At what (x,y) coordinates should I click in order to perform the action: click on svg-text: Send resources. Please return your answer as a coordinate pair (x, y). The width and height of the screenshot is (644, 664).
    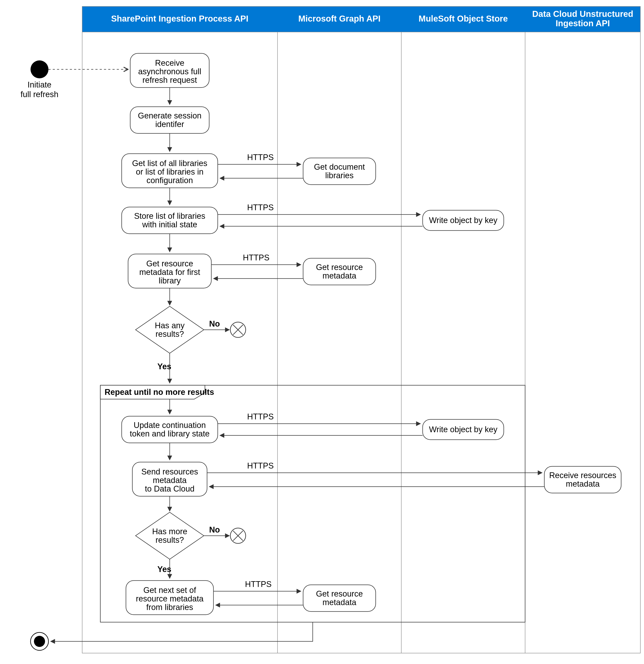
    Looking at the image, I should click on (170, 472).